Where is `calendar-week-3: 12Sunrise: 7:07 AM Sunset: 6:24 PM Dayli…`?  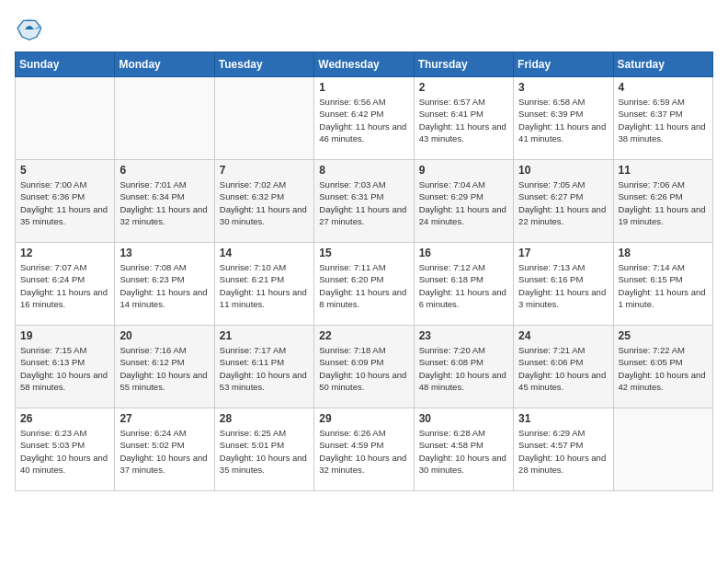
calendar-week-3: 12Sunrise: 7:07 AM Sunset: 6:24 PM Dayli… is located at coordinates (364, 284).